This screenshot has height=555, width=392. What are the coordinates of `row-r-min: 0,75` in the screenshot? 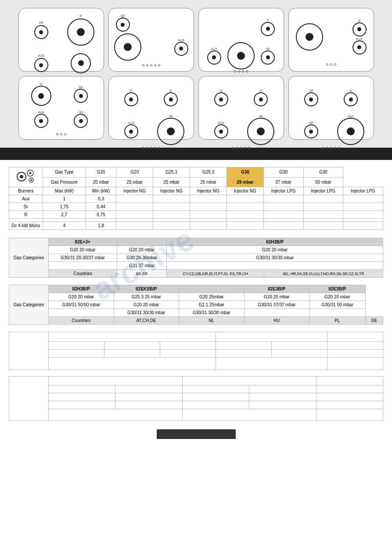 It's located at (101, 215).